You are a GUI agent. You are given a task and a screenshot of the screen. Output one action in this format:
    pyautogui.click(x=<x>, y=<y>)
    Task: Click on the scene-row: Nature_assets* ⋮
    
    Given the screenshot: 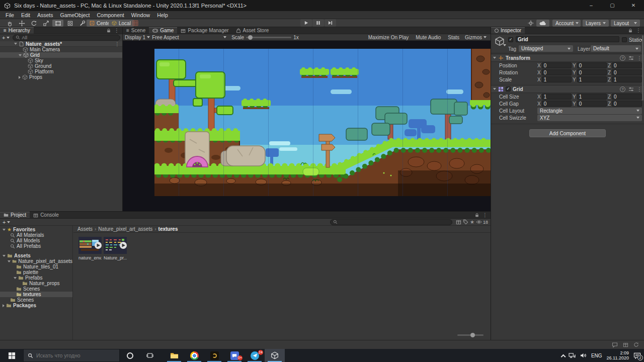 What is the action you would take?
    pyautogui.click(x=61, y=44)
    